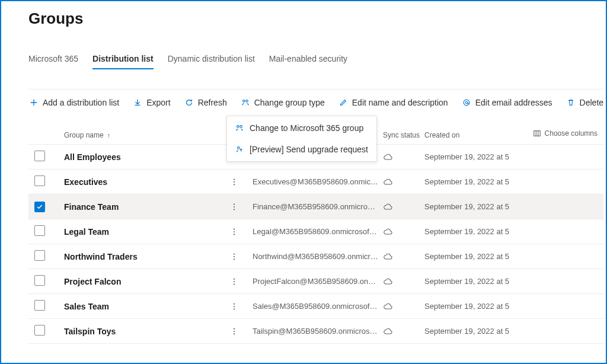 Image resolution: width=607 pixels, height=364 pixels. I want to click on columns-icon, so click(537, 133).